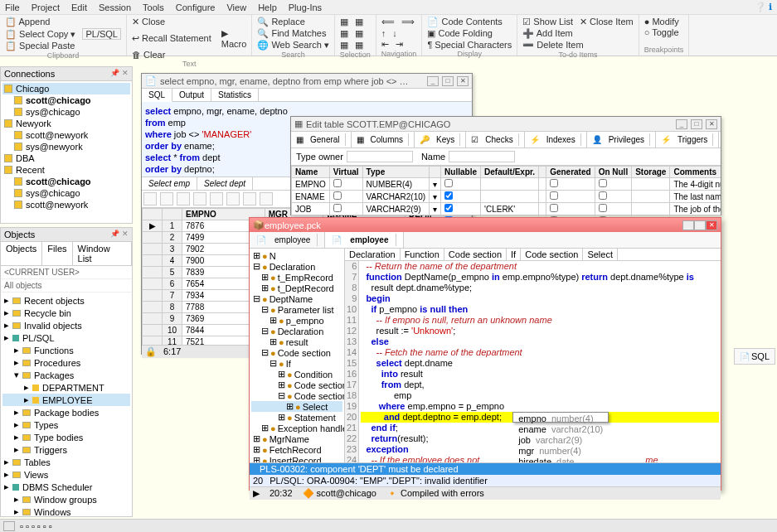 Image resolution: width=777 pixels, height=532 pixels. I want to click on rb-sel5: ▦, so click(344, 45).